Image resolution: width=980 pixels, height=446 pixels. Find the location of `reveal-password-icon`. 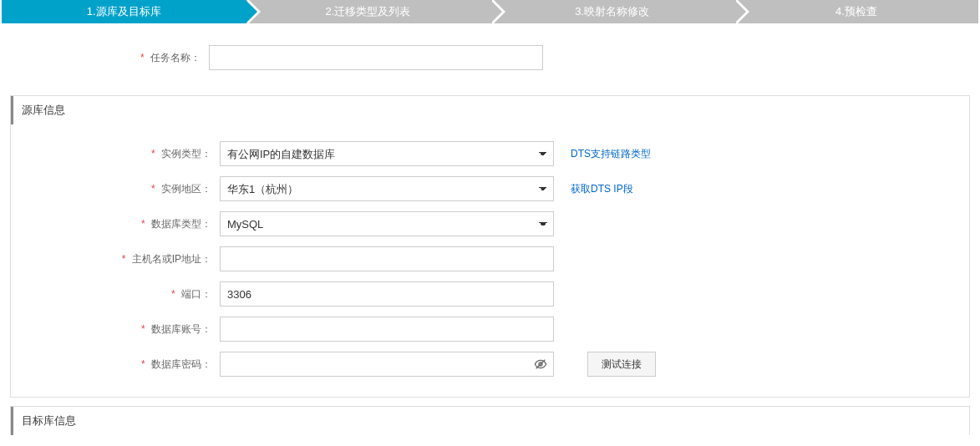

reveal-password-icon is located at coordinates (541, 364).